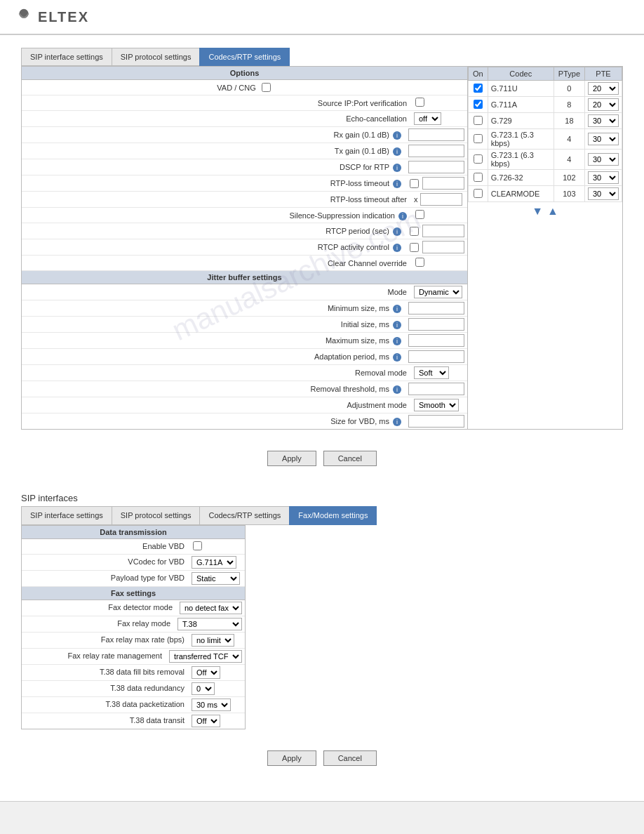 The width and height of the screenshot is (644, 834). I want to click on codec-pte-select-0: 20304060, so click(603, 88).